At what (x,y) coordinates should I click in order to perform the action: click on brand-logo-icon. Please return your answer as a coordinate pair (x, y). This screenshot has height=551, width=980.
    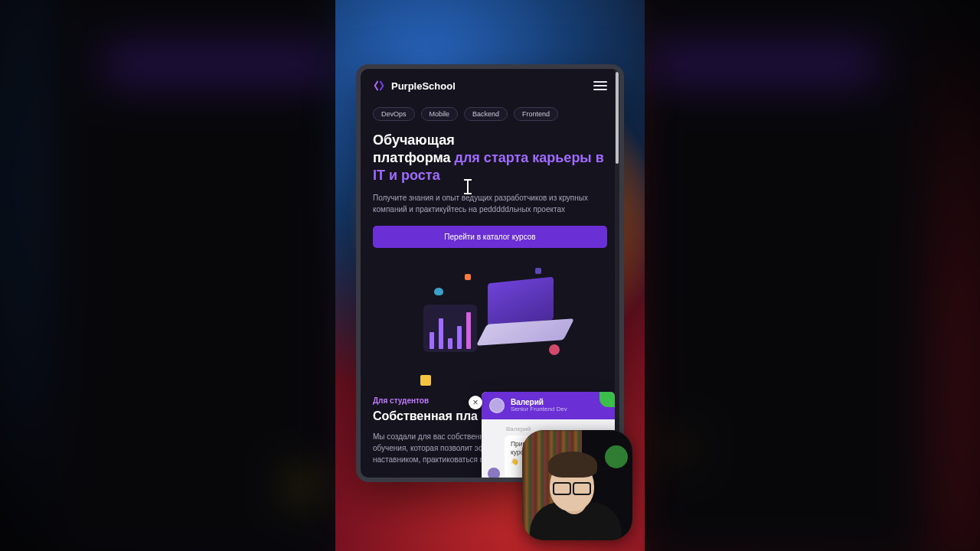
    Looking at the image, I should click on (379, 86).